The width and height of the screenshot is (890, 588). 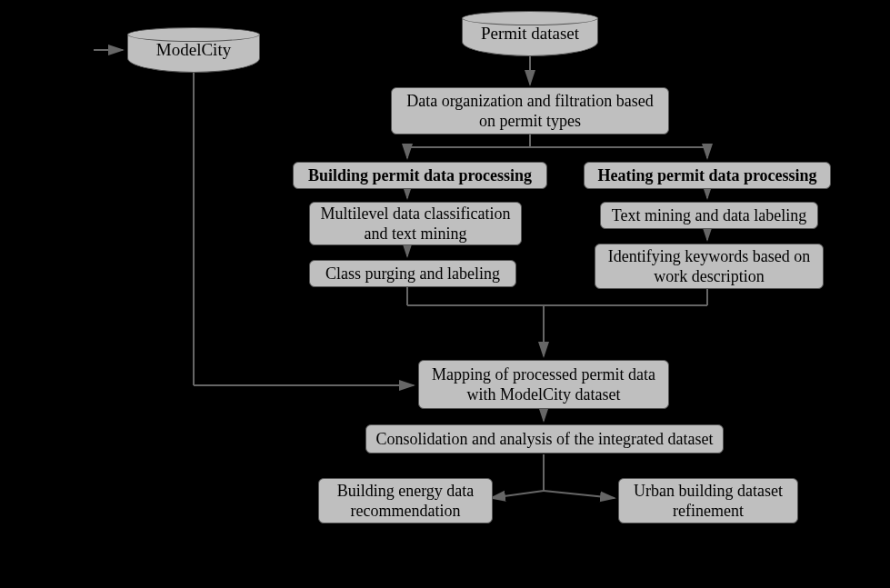 What do you see at coordinates (420, 176) in the screenshot?
I see `building-header-text: Building permit data processing` at bounding box center [420, 176].